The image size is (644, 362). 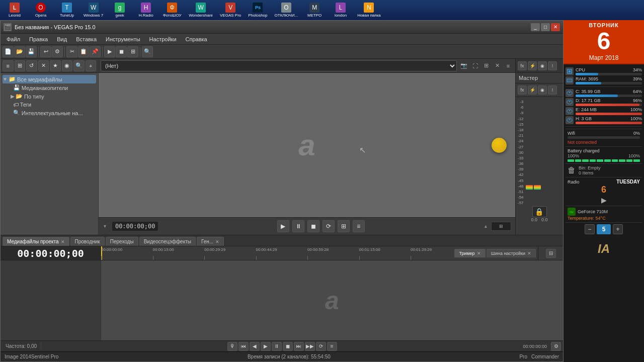 What do you see at coordinates (552, 90) in the screenshot?
I see `mixer-ctrl4: !` at bounding box center [552, 90].